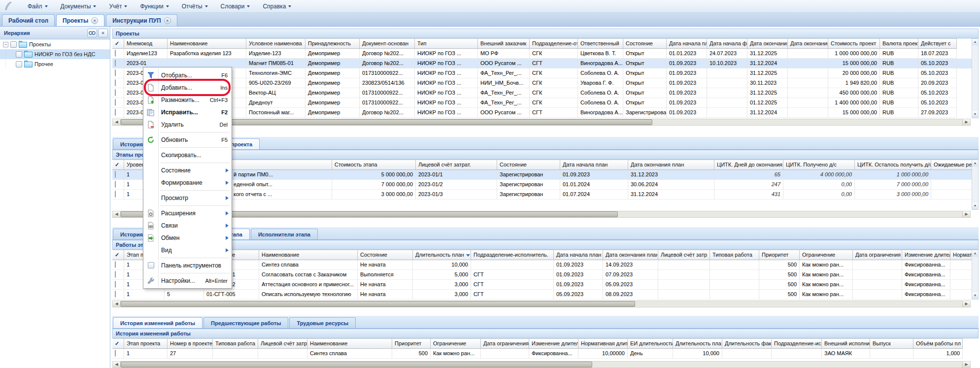 The height and width of the screenshot is (368, 980). Describe the element at coordinates (938, 43) in the screenshot. I see `column-header-17: Действует с` at that location.